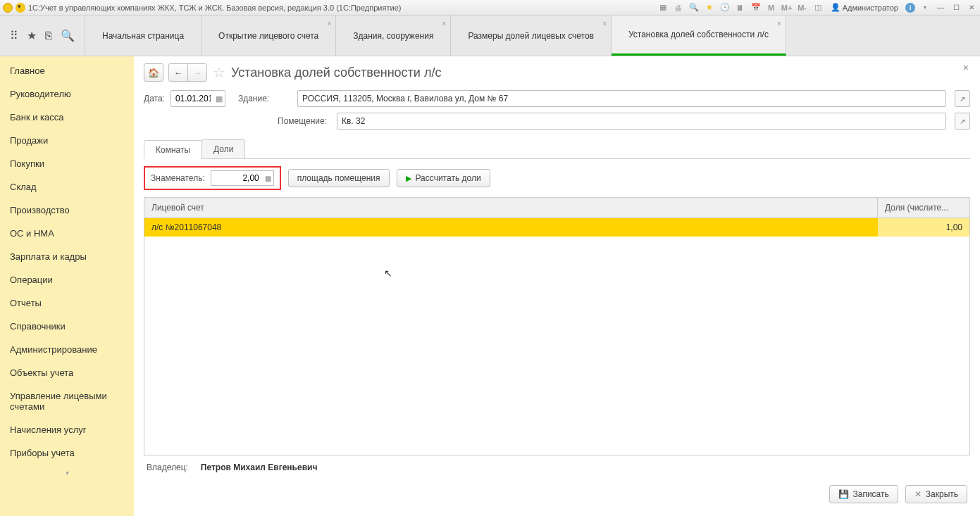 This screenshot has height=516, width=980. What do you see at coordinates (198, 99) in the screenshot?
I see `date-input` at bounding box center [198, 99].